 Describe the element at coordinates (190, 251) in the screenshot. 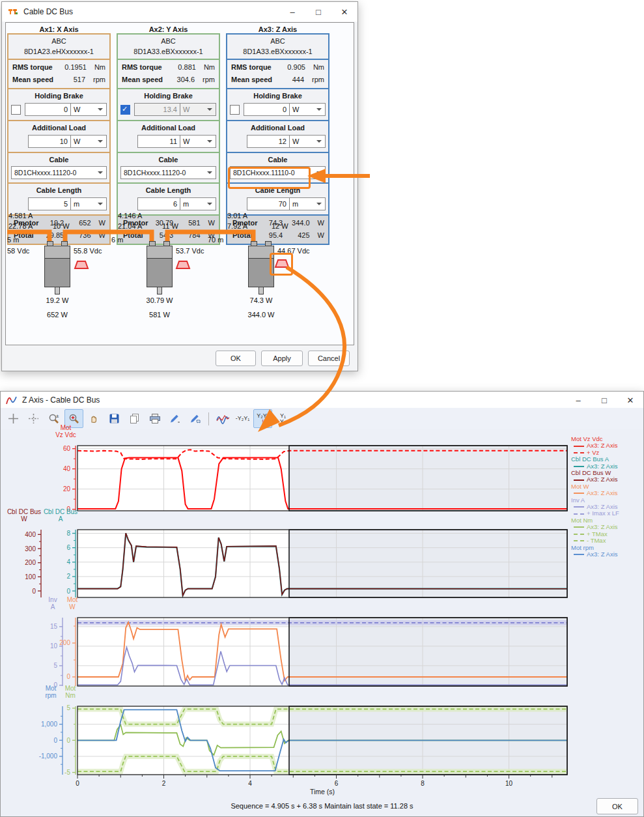

I see `motor-vdc-label: 53.7 Vdc` at that location.